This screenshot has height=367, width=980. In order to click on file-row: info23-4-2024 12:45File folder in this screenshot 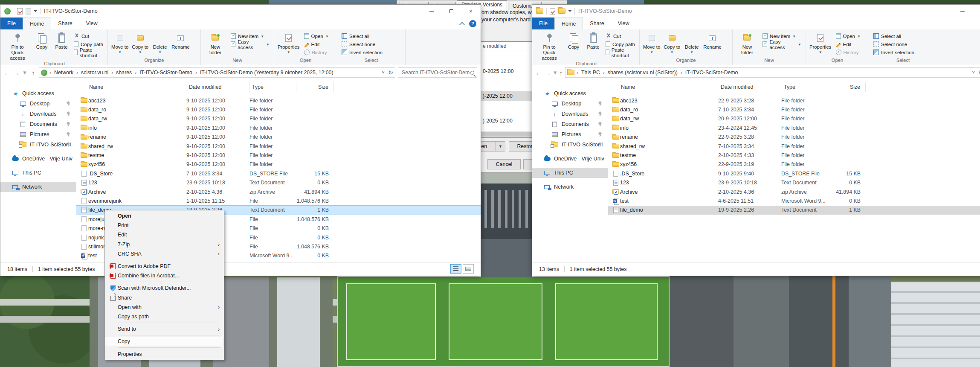, I will do `click(794, 128)`.